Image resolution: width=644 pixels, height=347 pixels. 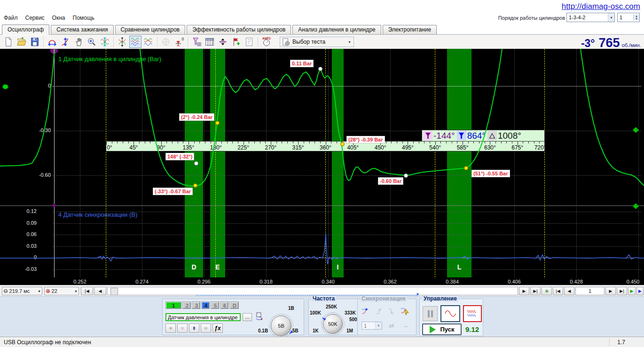 What do you see at coordinates (558, 291) in the screenshot?
I see `page-first-button: |◀` at bounding box center [558, 291].